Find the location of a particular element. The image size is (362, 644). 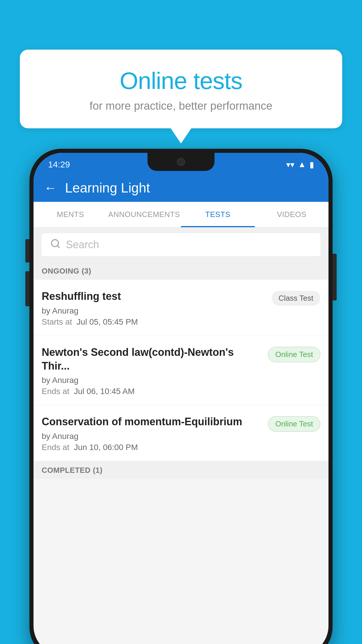

back-button: ← is located at coordinates (50, 188).